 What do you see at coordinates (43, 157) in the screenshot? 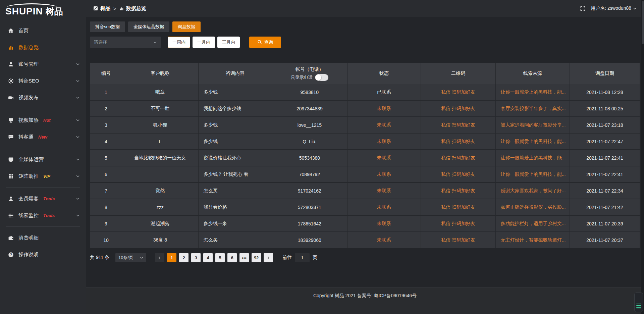
I see `sidebar: SHUPIN 树品 首页数据总览账号管理抖音SEO视频发布视频加热Hot抖客通N…` at bounding box center [43, 157].